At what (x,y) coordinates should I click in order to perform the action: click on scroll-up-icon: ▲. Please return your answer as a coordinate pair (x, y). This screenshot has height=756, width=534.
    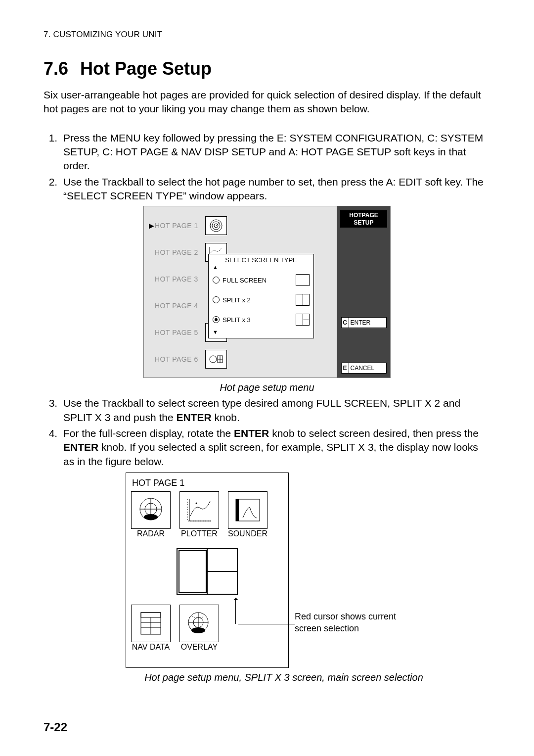
    Looking at the image, I should click on (261, 267).